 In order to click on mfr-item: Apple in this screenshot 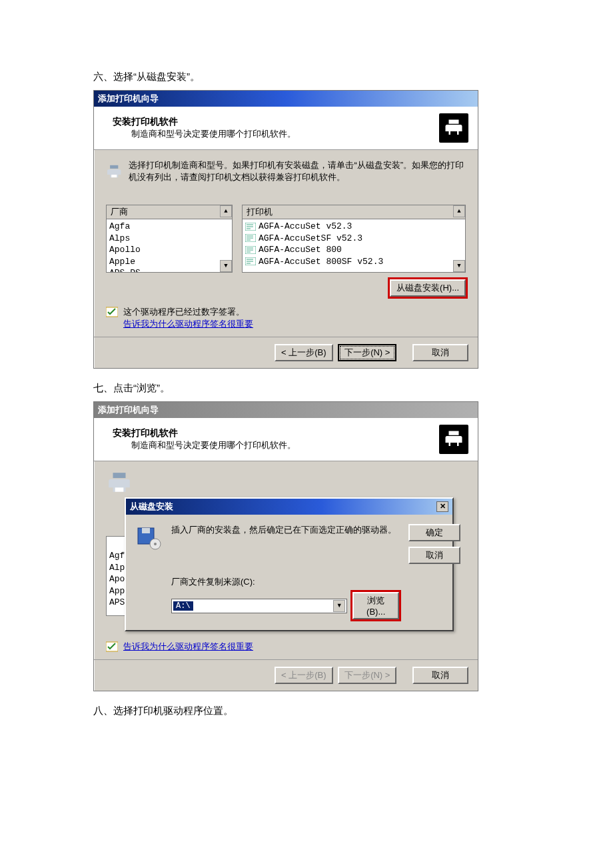, I will do `click(169, 262)`.